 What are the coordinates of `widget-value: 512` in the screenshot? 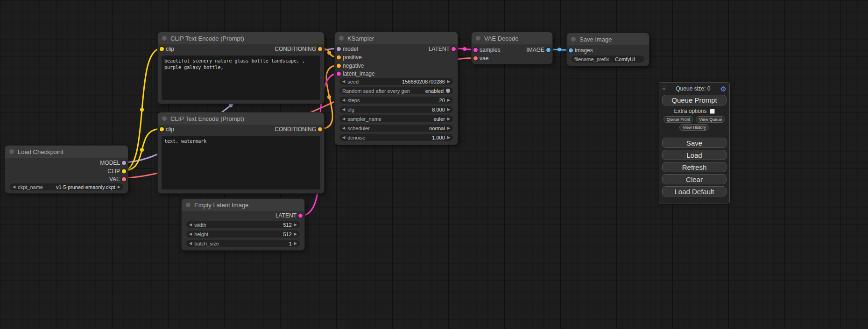 It's located at (287, 225).